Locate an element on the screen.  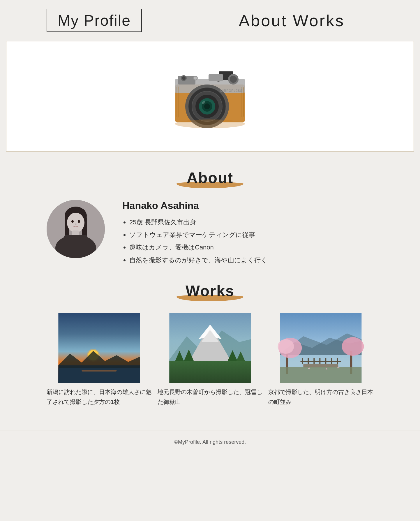
about-works-title: About Works is located at coordinates (292, 20).